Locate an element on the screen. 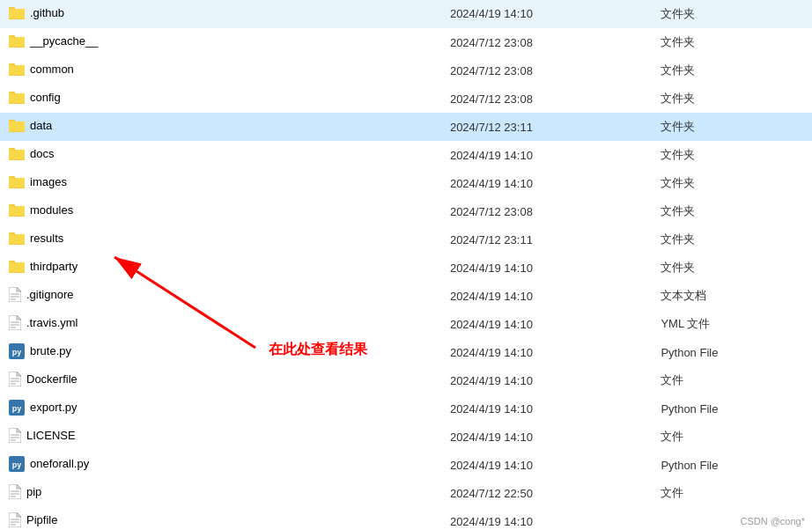 This screenshot has width=812, height=530. table-row: config 2024/7/12 23:08 文件夹 is located at coordinates (406, 99).